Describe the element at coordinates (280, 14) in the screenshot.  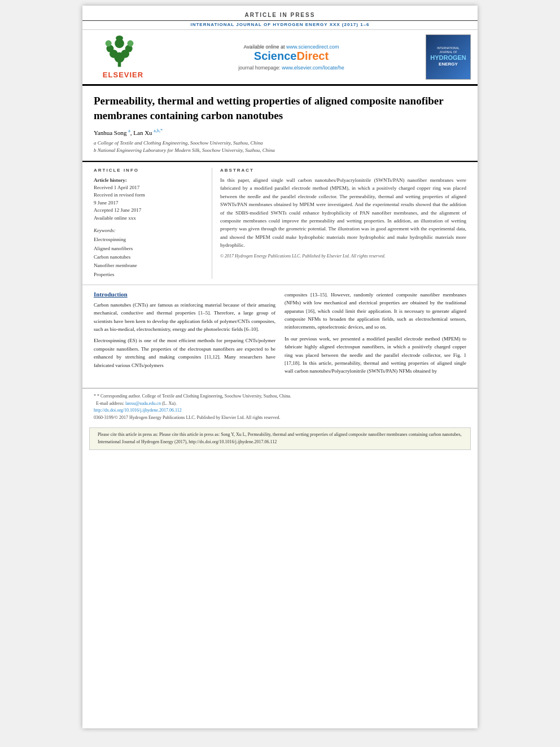
I see `article-in-press-banner: ARTICLE IN PRESS` at that location.